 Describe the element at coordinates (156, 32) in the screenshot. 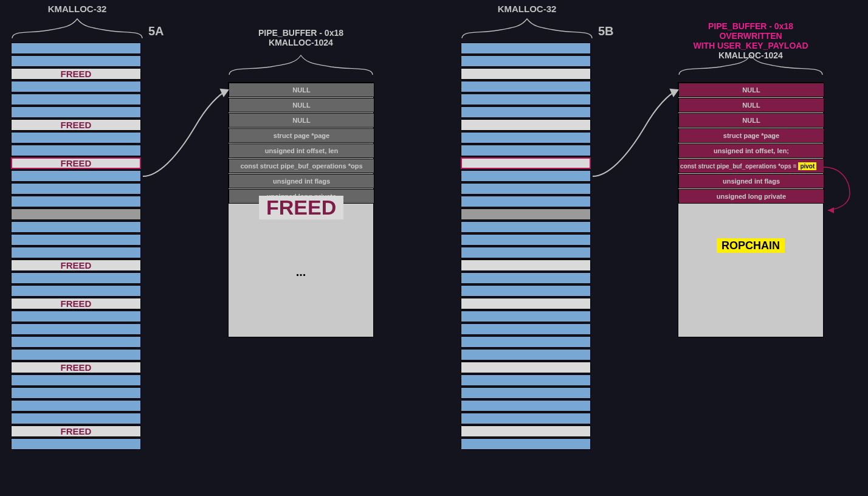

I see `step-5a-label: 5A` at that location.